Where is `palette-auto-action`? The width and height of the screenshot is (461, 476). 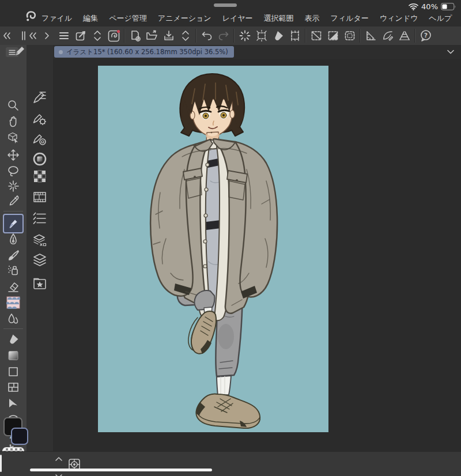 palette-auto-action is located at coordinates (40, 218).